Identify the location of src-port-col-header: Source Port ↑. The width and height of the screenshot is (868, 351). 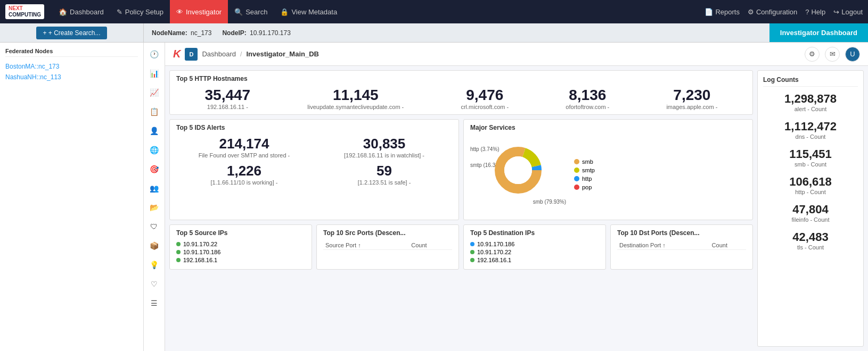
(366, 246).